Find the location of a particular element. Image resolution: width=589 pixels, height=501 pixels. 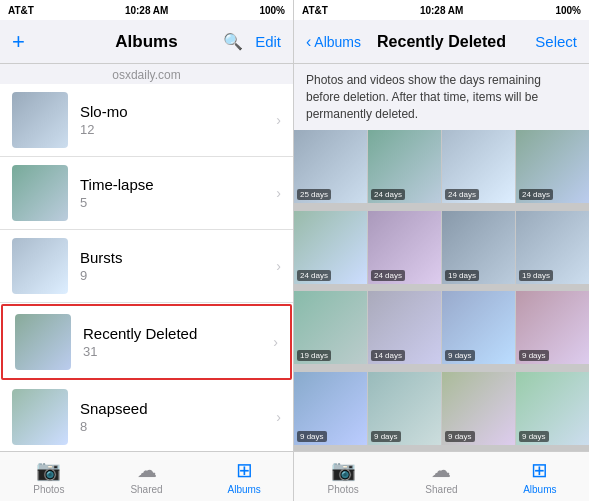

battery-right: 100% is located at coordinates (568, 10).